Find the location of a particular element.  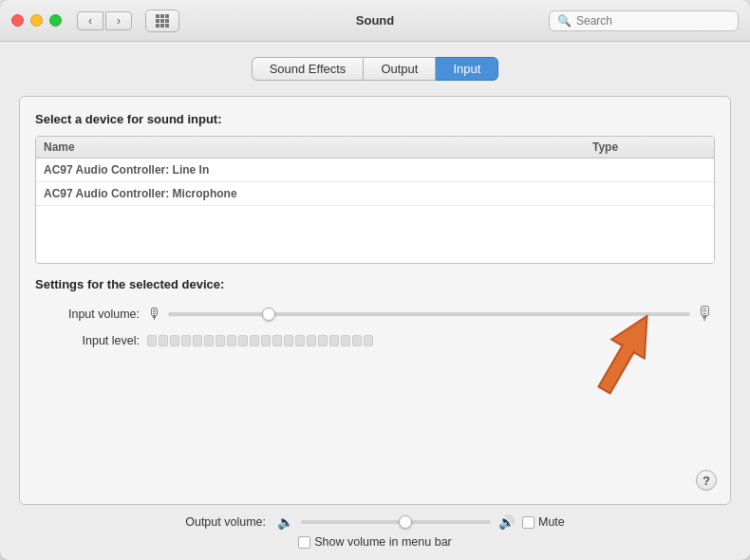

minimize-button is located at coordinates (36, 21).